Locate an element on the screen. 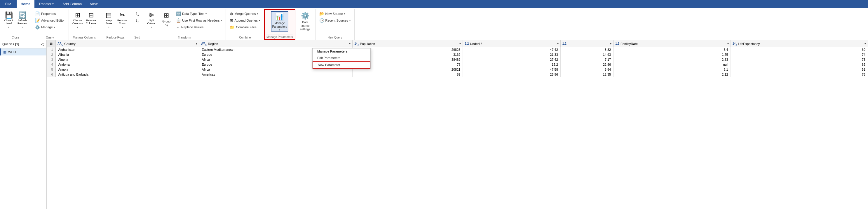 The image size is (868, 209). close-load-button: 💾 Close & Load ▾ is located at coordinates (9, 20).